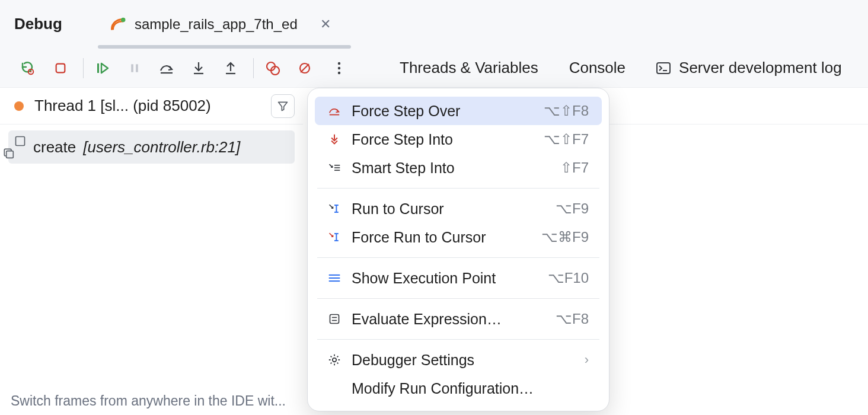 This screenshot has height=415, width=868. I want to click on tab-console: Console, so click(598, 68).